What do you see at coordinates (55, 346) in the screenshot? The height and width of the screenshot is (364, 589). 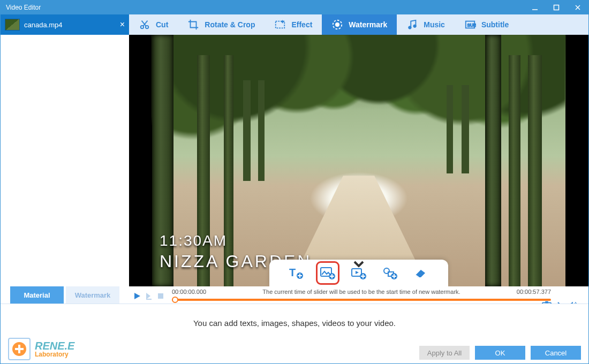 I see `brand-name: RENE.E` at bounding box center [55, 346].